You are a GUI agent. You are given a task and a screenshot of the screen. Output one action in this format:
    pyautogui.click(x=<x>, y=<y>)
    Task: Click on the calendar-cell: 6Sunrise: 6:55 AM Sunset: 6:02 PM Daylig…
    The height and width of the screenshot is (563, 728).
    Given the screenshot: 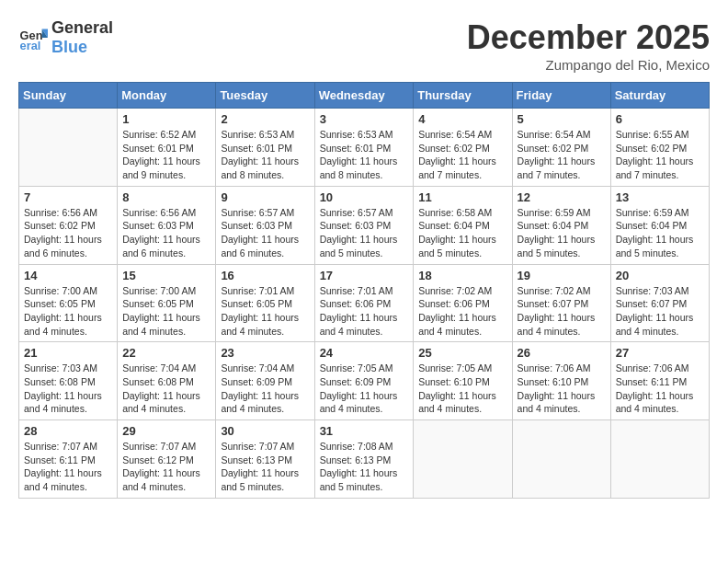 What is the action you would take?
    pyautogui.click(x=660, y=147)
    